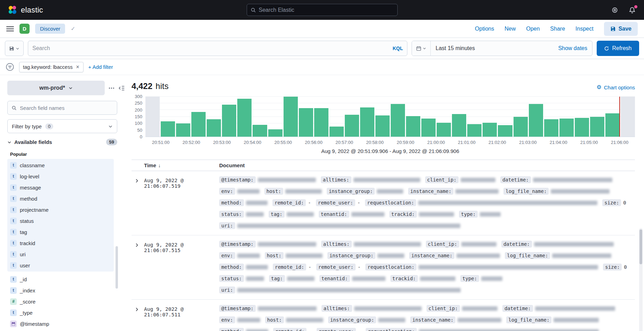  Describe the element at coordinates (61, 243) in the screenshot. I see `field-item: ttrackid` at that location.